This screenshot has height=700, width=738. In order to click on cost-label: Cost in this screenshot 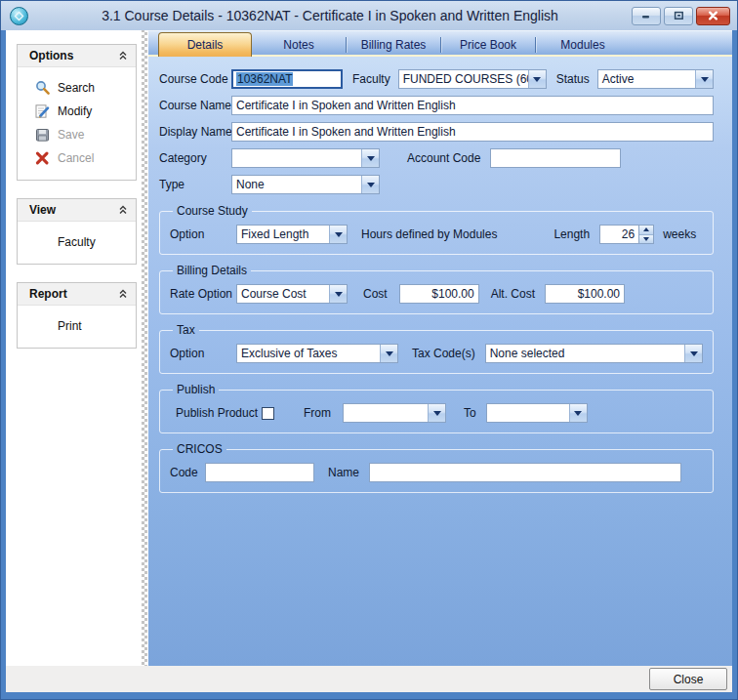, I will do `click(375, 294)`.